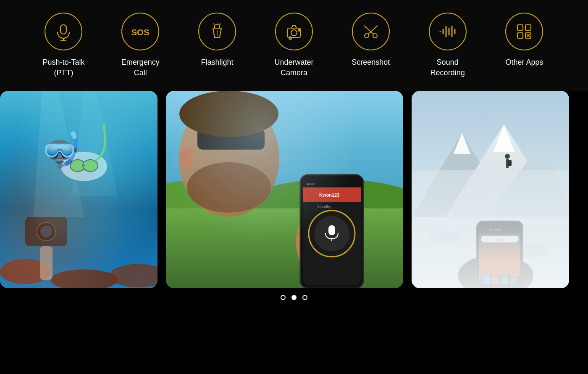 The image size is (588, 374). I want to click on svg-text: Standby, so click(324, 207).